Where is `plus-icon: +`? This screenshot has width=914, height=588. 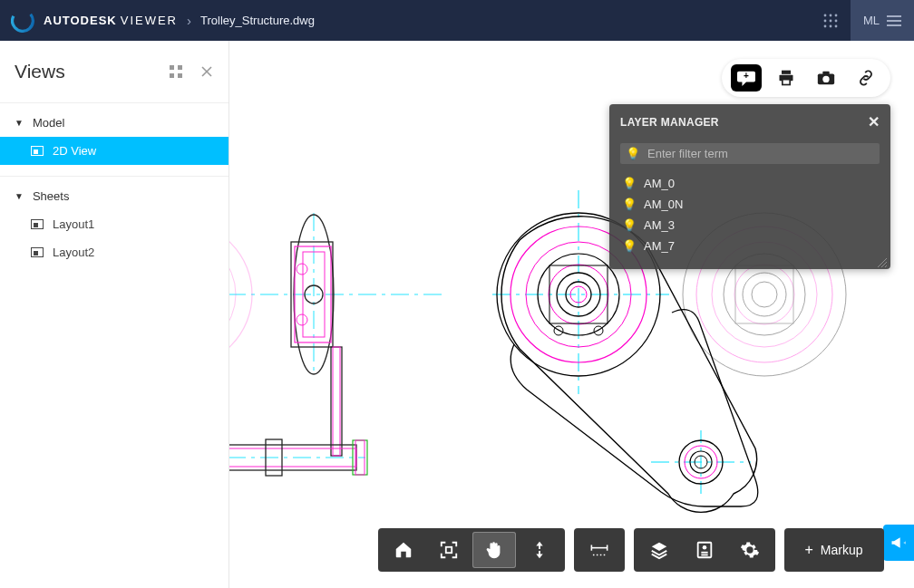 plus-icon: + is located at coordinates (809, 550).